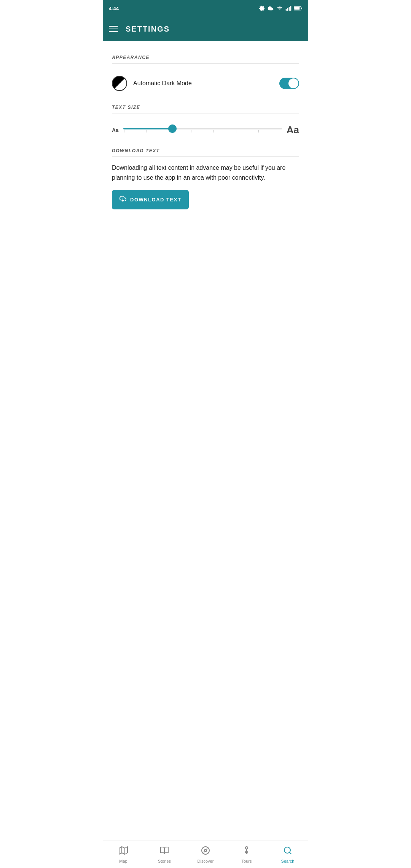 Image resolution: width=411 pixels, height=868 pixels. Describe the element at coordinates (114, 8) in the screenshot. I see `status-time: 4:44` at that location.